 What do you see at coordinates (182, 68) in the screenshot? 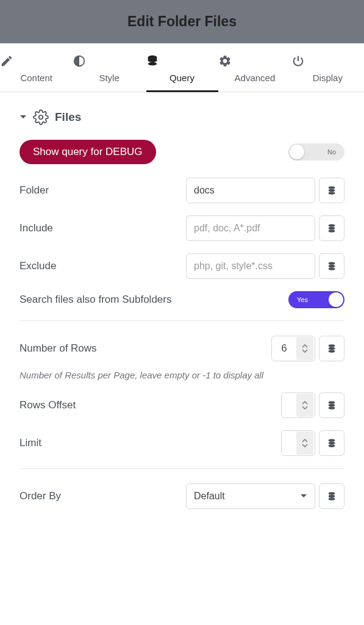
I see `tabs-nav: Content Style Query Advanced Display` at bounding box center [182, 68].